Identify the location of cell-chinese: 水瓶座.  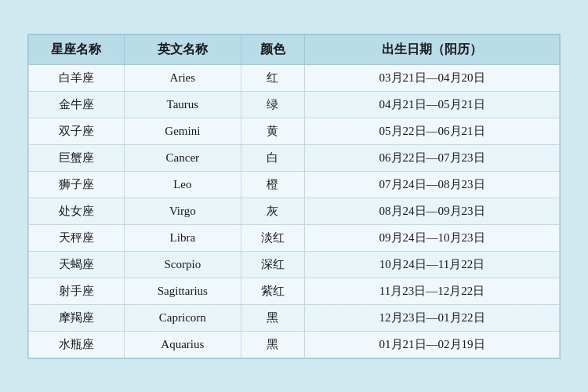
(77, 344).